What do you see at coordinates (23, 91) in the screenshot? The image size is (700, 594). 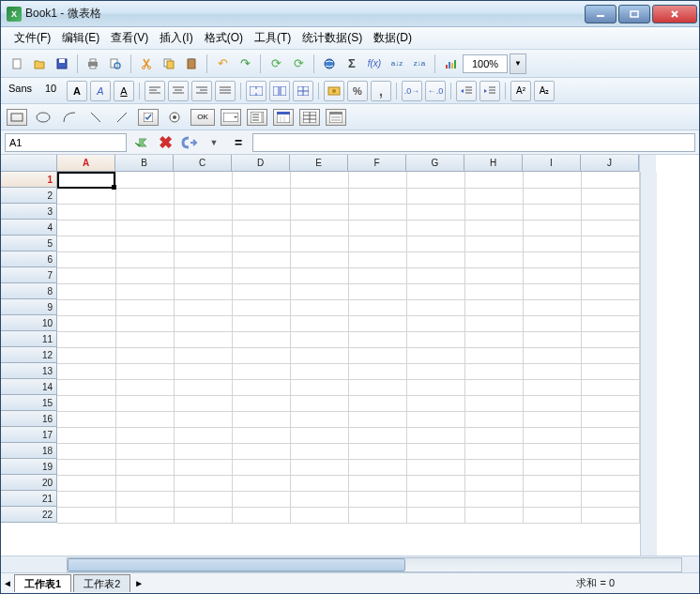 I see `font-name: Sans` at bounding box center [23, 91].